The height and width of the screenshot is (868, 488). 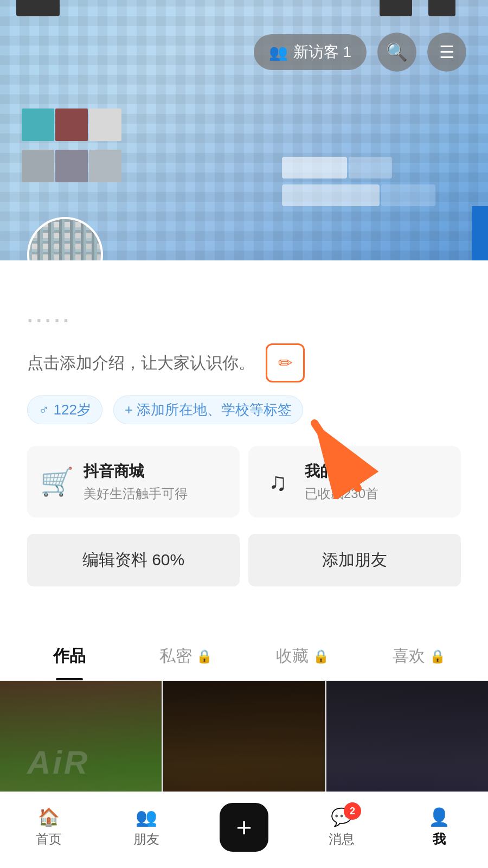 I want to click on tab-collect: 收藏 🔒, so click(x=303, y=655).